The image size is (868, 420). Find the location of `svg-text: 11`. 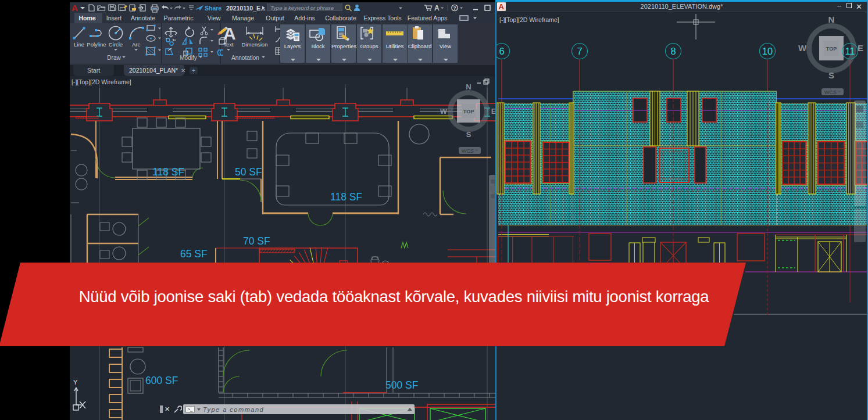

svg-text: 11 is located at coordinates (850, 51).